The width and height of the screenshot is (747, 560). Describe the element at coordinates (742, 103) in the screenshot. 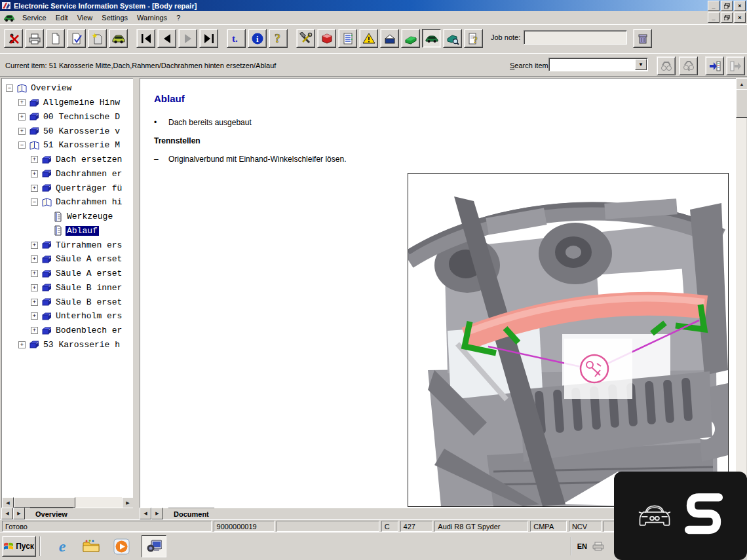

I see `scrollbar-thumb` at that location.